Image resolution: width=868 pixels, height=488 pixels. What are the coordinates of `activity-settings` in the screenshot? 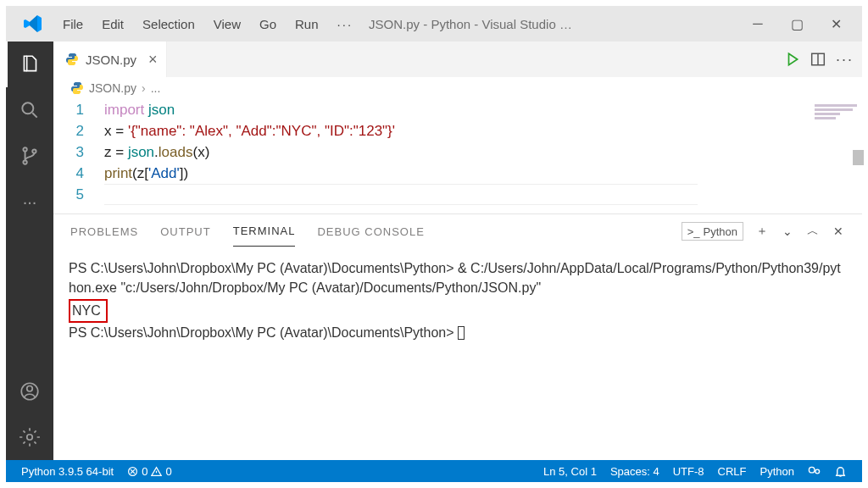 It's located at (30, 437).